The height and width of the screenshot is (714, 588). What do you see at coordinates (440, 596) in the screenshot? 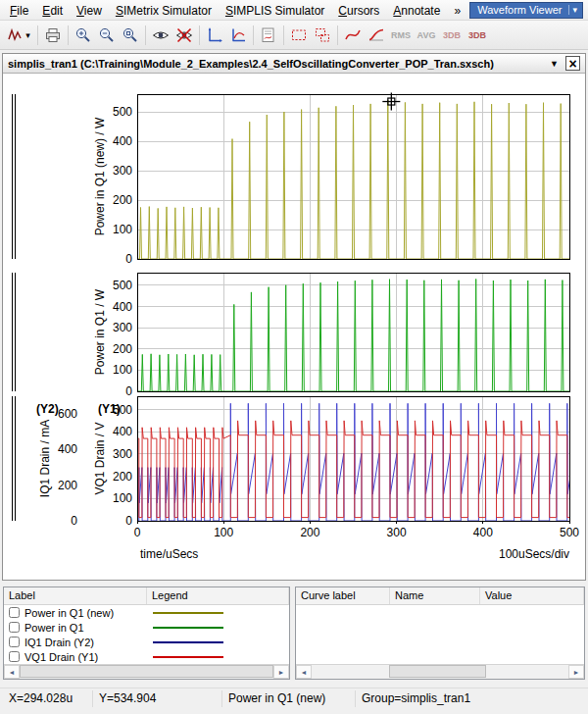
I see `values-panel-header: Curve label Name Value` at bounding box center [440, 596].